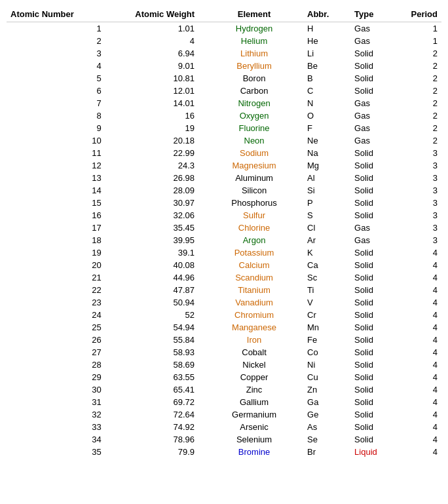 The height and width of the screenshot is (504, 448). Describe the element at coordinates (152, 414) in the screenshot. I see `atomic-weight-cell: 72.64` at that location.